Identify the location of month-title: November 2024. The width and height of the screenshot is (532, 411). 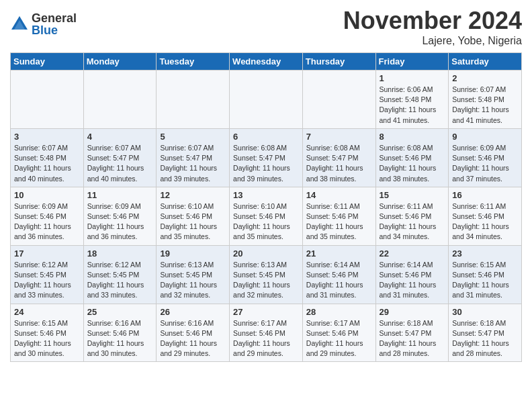
(433, 21).